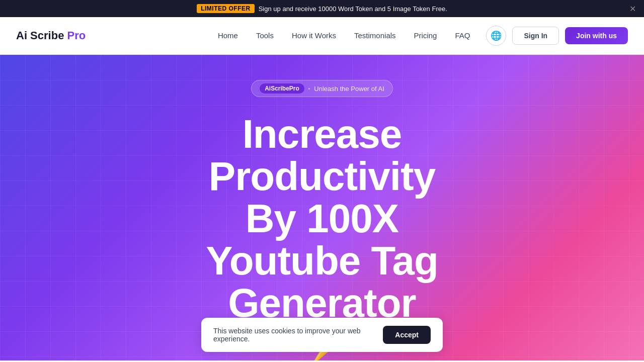 The height and width of the screenshot is (362, 644). Describe the element at coordinates (322, 260) in the screenshot. I see `hero-heading-line4: Youtube Tag` at that location.